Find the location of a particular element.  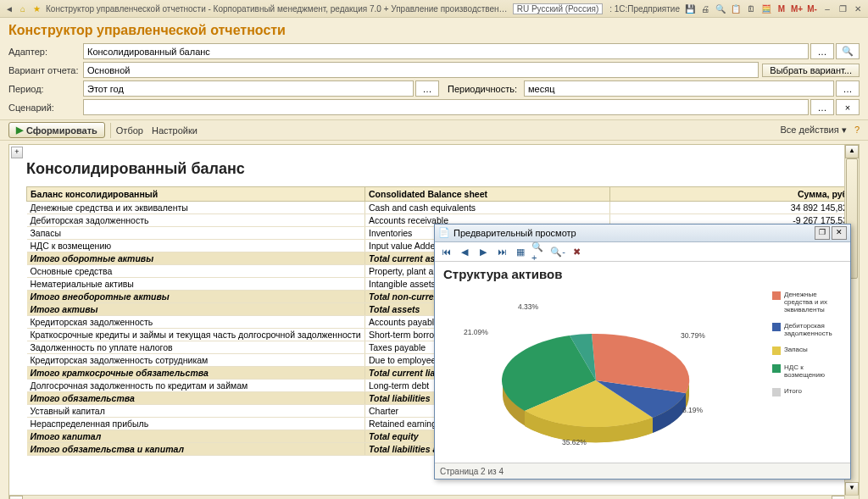

filter-button: Отбор is located at coordinates (130, 130).